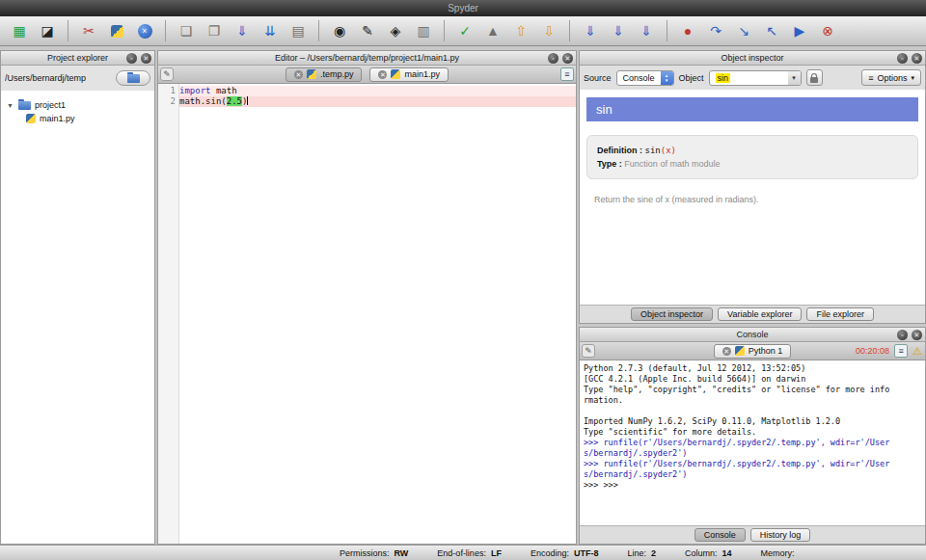 Image resolution: width=926 pixels, height=560 pixels. Describe the element at coordinates (338, 74) in the screenshot. I see `tab-label: .temp.py` at that location.